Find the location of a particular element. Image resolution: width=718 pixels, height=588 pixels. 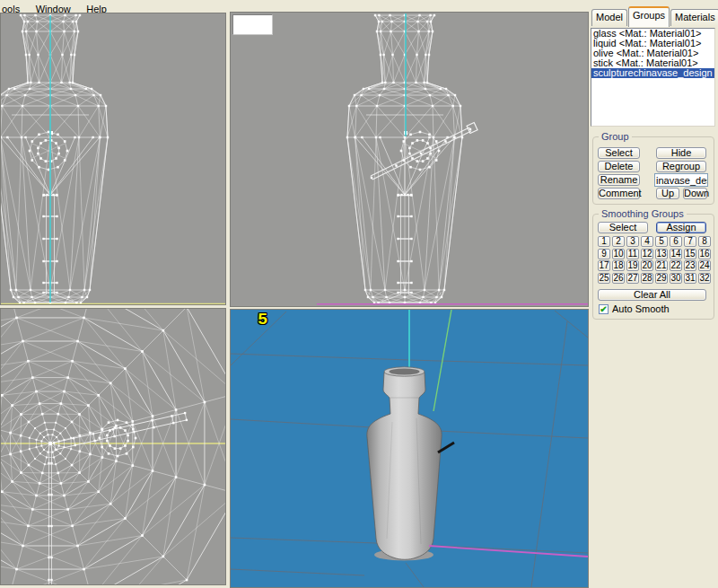

smoothing-group-button-25: 25 is located at coordinates (604, 278).